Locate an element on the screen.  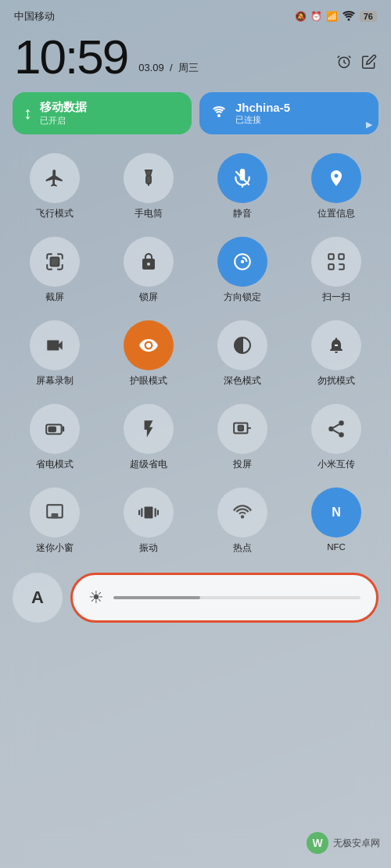
ctrl-dnd-label: 勿扰模式 is located at coordinates (336, 381).